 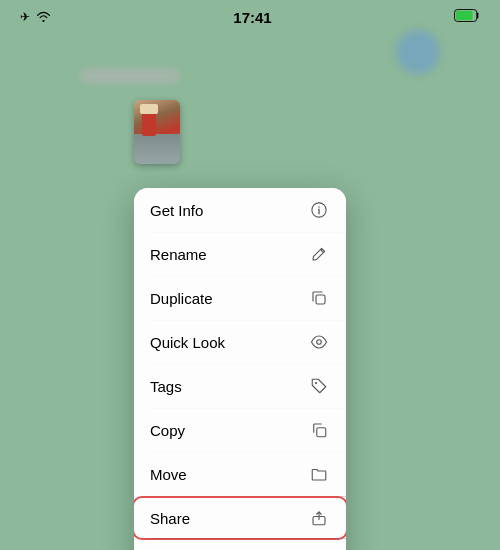 What do you see at coordinates (240, 545) in the screenshot?
I see `menu-item-delete: Delete` at bounding box center [240, 545].